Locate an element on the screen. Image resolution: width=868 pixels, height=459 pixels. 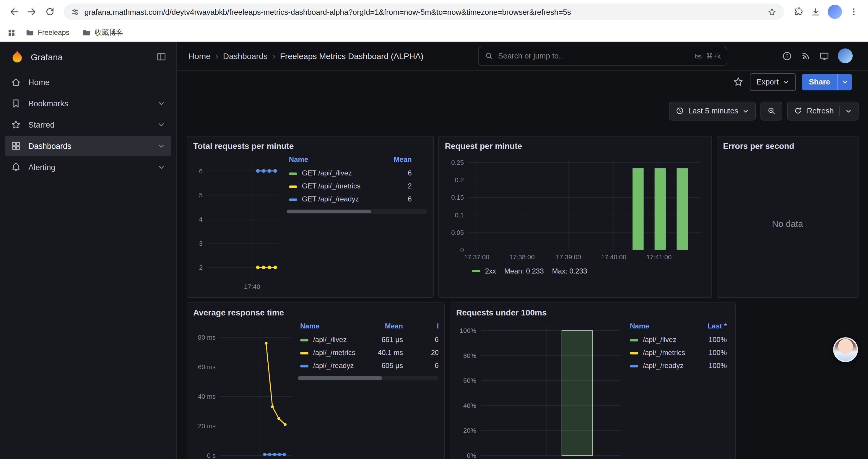
monitor-icon is located at coordinates (824, 56).